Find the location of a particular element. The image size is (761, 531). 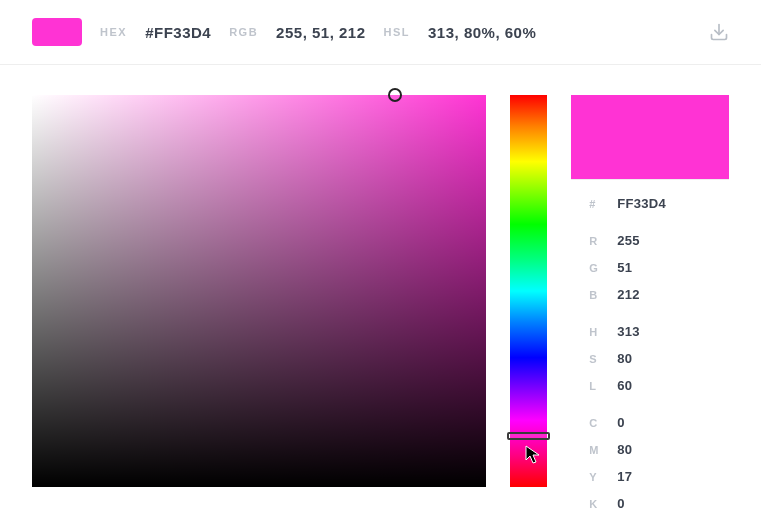

info-s: 80 is located at coordinates (624, 358).